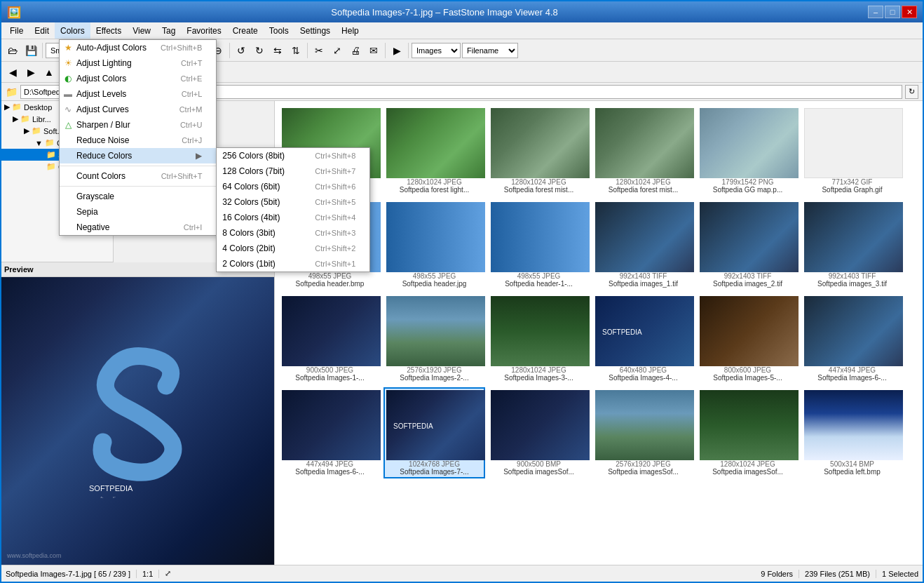 The height and width of the screenshot is (583, 924). Describe the element at coordinates (68, 176) in the screenshot. I see `count-colors-icon` at that location.